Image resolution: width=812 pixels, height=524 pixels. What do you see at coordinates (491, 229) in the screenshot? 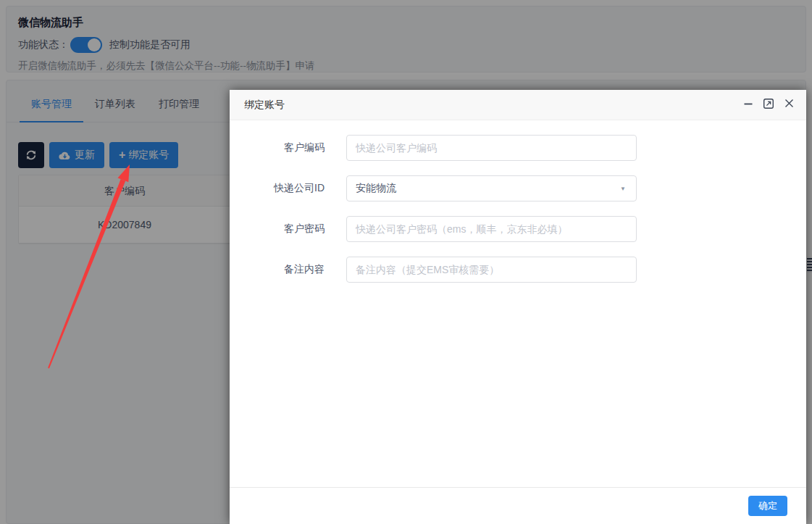
I see `customer-password-input` at bounding box center [491, 229].